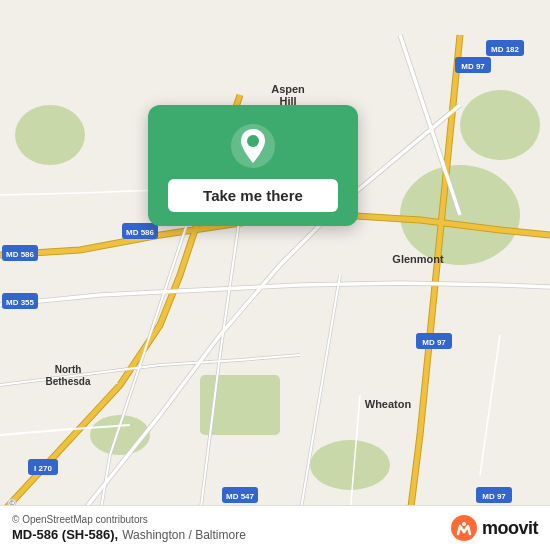  I want to click on bottom-left: © OpenStreetMap contributors MD-586 (SH-…, so click(129, 528).